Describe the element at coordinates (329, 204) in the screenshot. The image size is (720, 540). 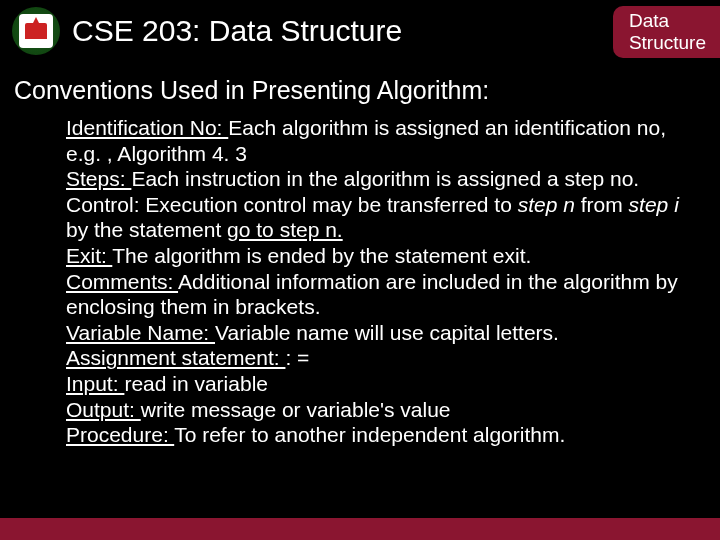
I see `item-text: Execution control may be transferred to` at that location.